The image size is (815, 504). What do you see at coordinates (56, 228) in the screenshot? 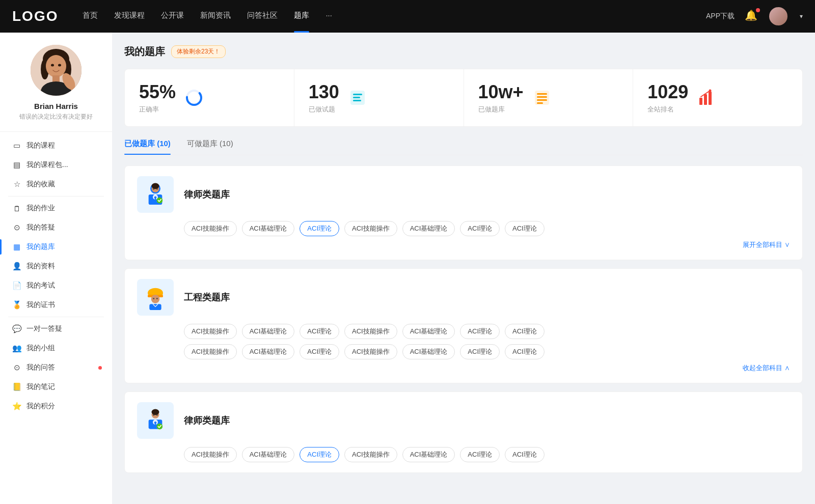
I see `sidebar-item-qa: ⊙ 我的答疑` at bounding box center [56, 228].